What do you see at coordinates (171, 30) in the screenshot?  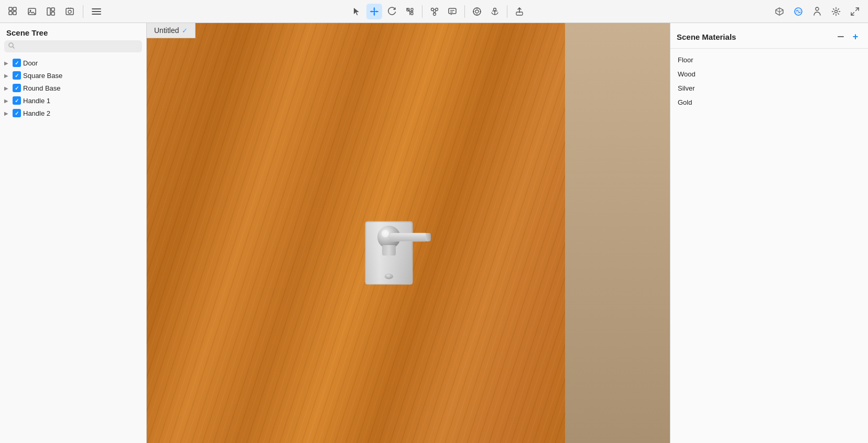 I see `viewport-tab: Untitled ✓` at bounding box center [171, 30].